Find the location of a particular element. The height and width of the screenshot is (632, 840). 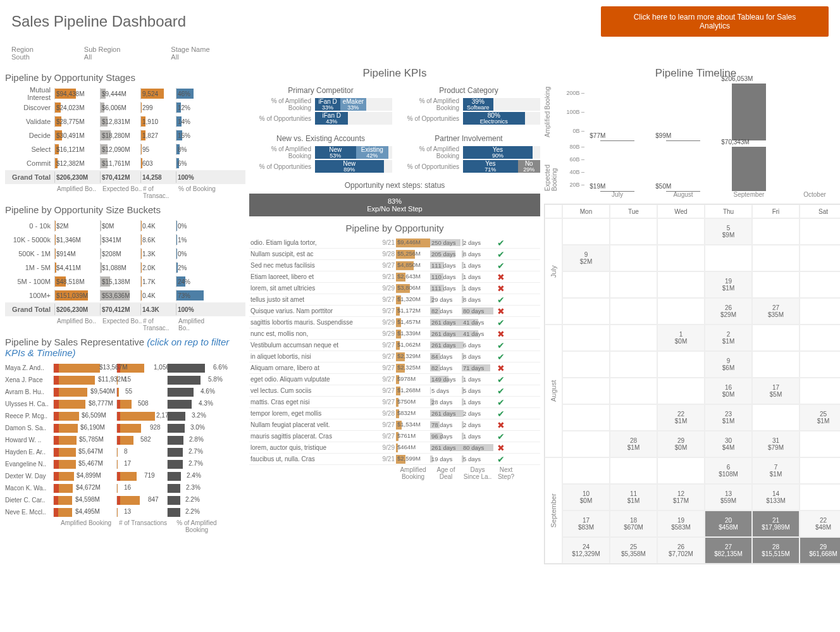

opp-row: eget odio. Aliquam vulputate9/27$978M149… is located at coordinates (395, 380).